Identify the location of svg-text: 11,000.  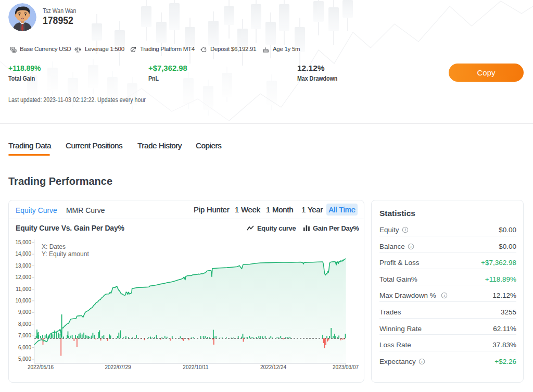
(23, 289).